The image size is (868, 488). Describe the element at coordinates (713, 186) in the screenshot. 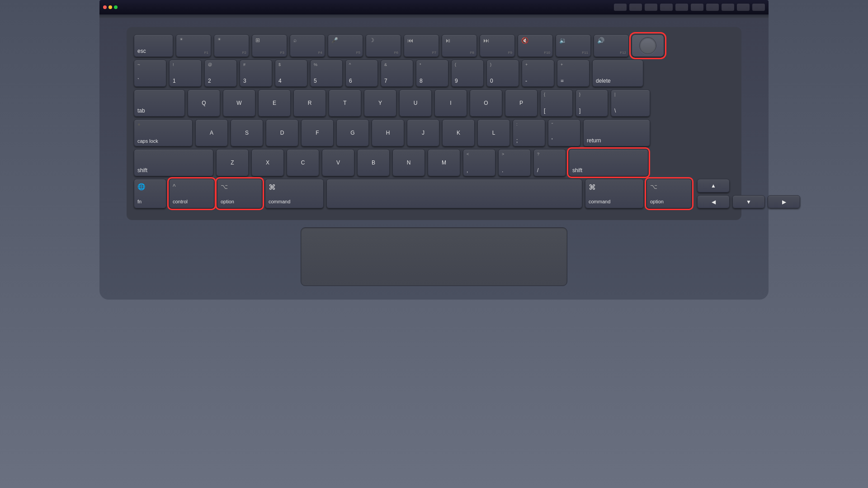

I see `key-arrow-up: ▲` at that location.